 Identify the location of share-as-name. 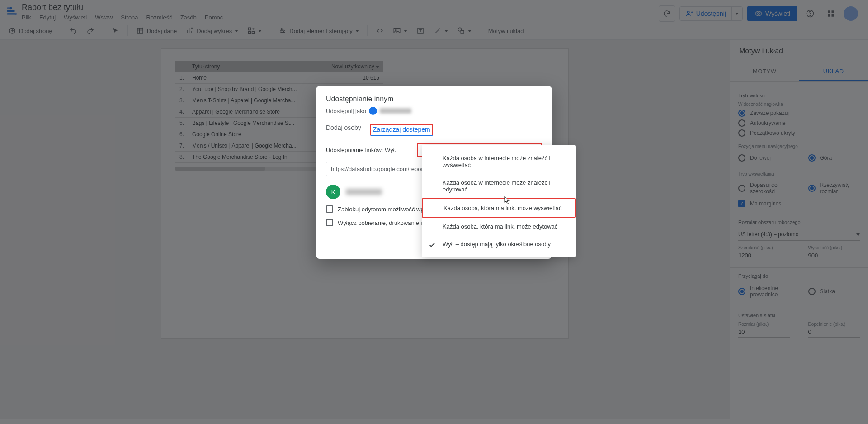
(396, 111).